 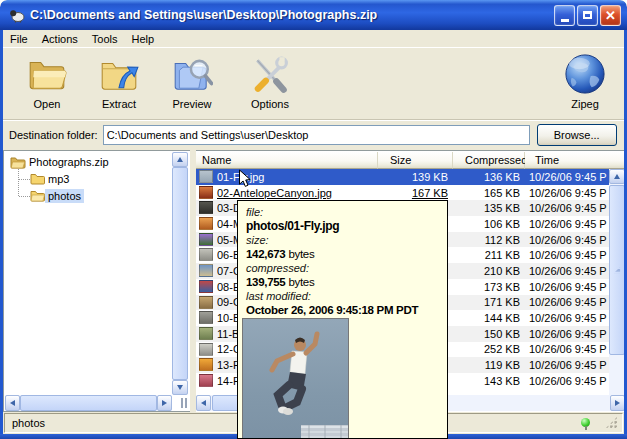 What do you see at coordinates (342, 226) in the screenshot?
I see `tooltip-file-value: photos/01-Fly.jpg` at bounding box center [342, 226].